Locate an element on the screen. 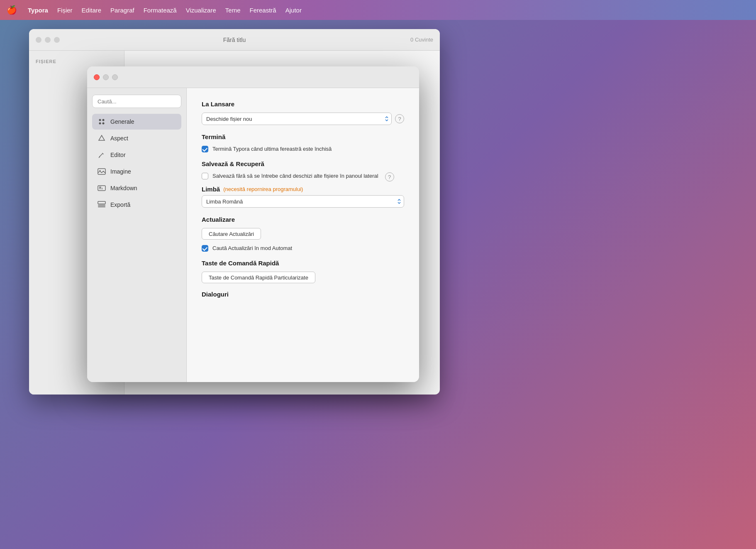 This screenshot has width=756, height=549. main-tl-zoom is located at coordinates (57, 40).